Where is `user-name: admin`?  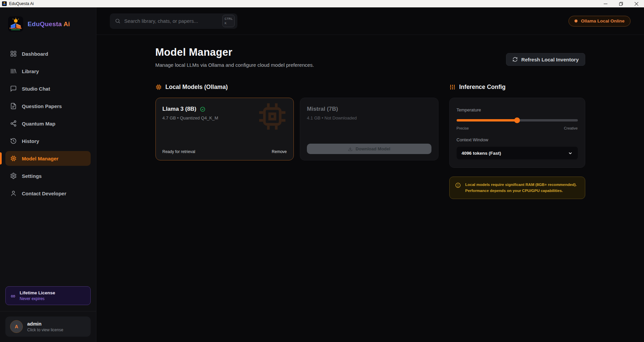
user-name: admin is located at coordinates (45, 324).